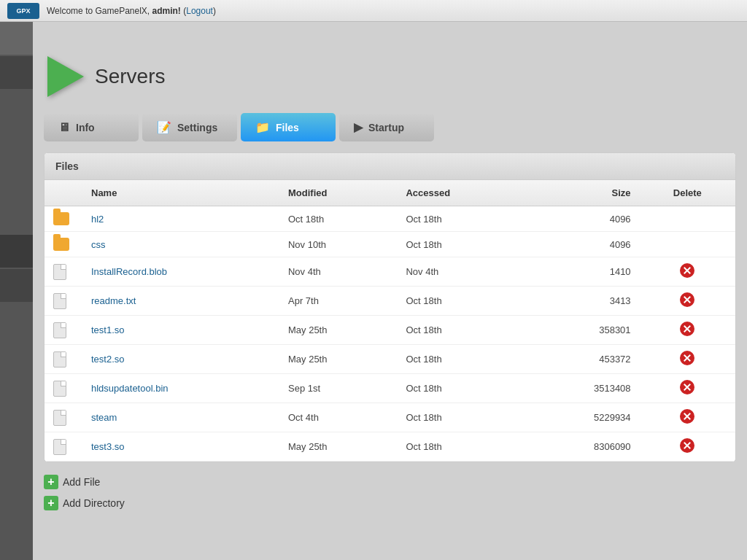 This screenshot has width=747, height=560. What do you see at coordinates (64, 128) in the screenshot?
I see `info-icon: 🖥` at bounding box center [64, 128].